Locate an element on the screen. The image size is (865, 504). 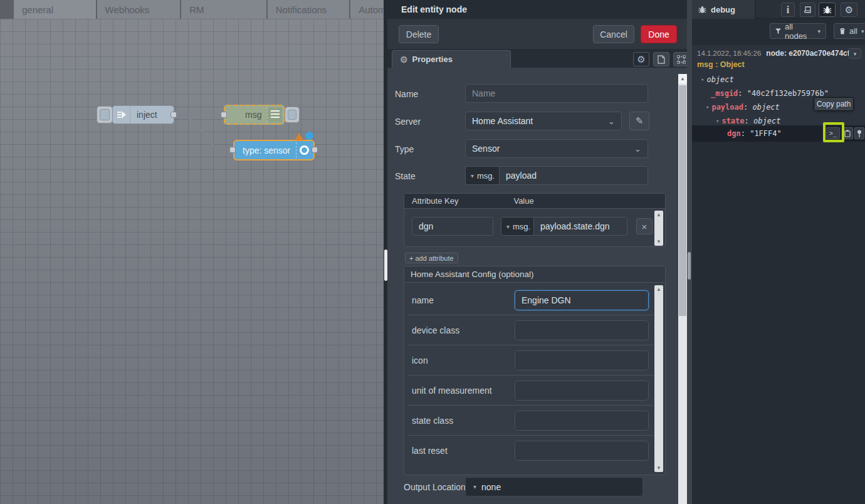
edit-tray-scrollbar: ▲ is located at coordinates (683, 289).